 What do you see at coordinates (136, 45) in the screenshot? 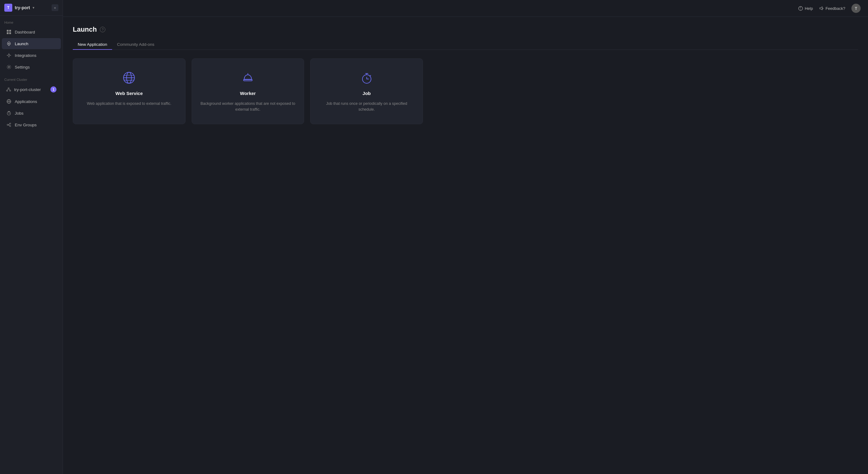
I see `tab-community-add-ons: Community Add-ons` at bounding box center [136, 45].